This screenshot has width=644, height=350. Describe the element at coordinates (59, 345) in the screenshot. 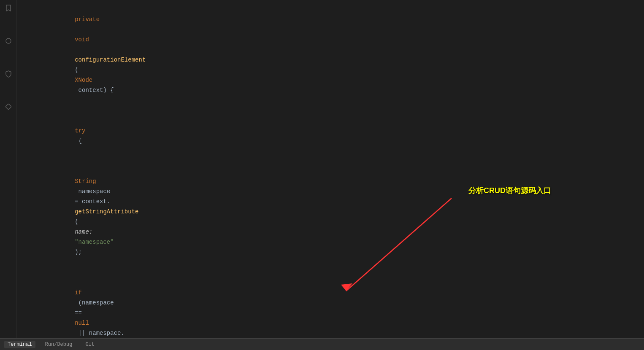

I see `run-debug-tab: Run/Debug` at that location.